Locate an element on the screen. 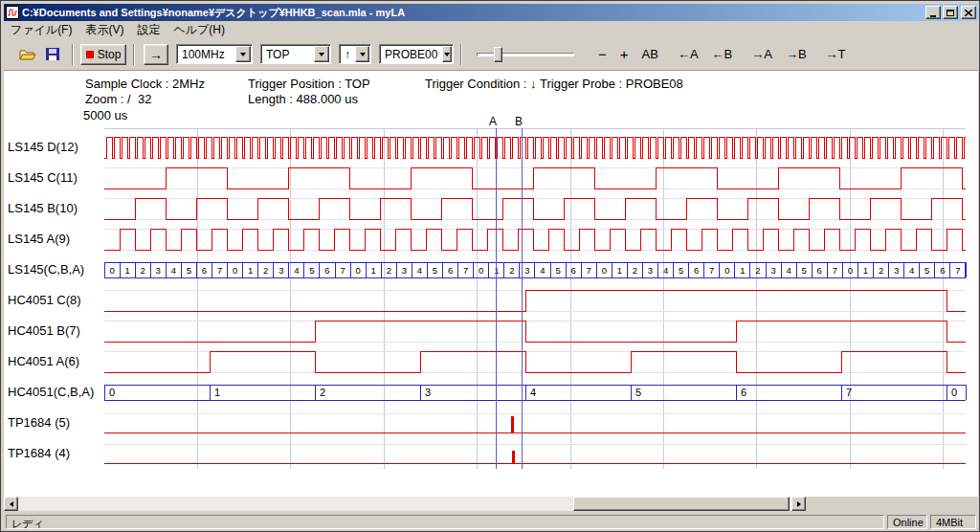  scroll-left-button is located at coordinates (11, 503).